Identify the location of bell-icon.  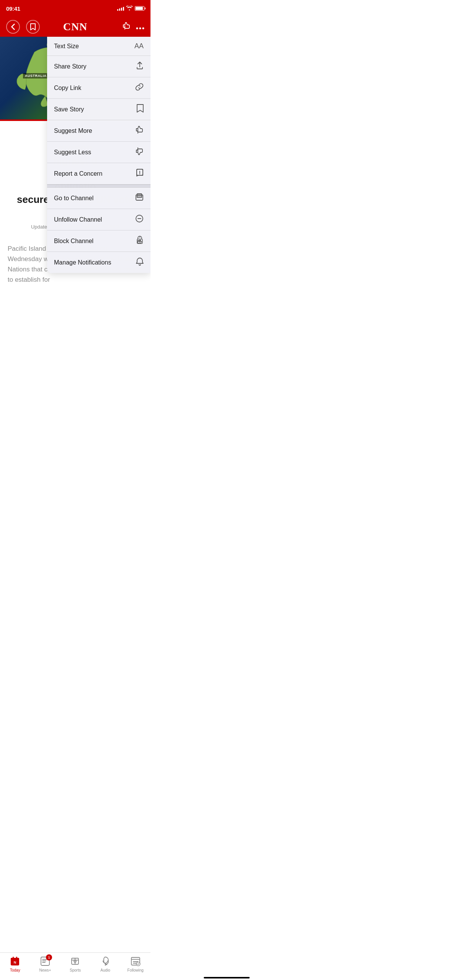
(140, 263).